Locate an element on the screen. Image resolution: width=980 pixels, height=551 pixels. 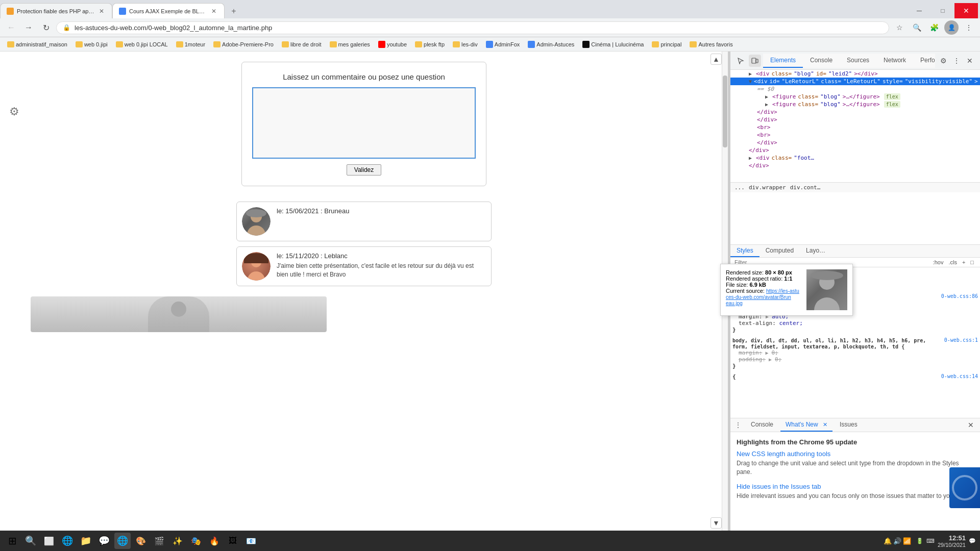
wifi-icon: 📶 is located at coordinates (907, 541).